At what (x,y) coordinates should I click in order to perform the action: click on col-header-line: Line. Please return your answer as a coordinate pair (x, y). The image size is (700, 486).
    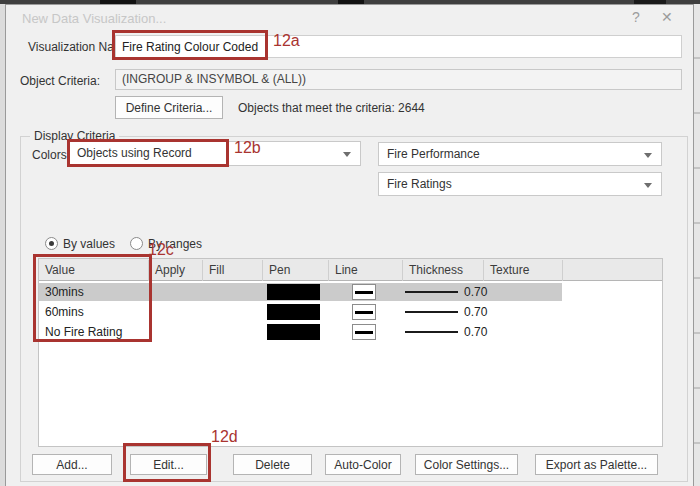
    Looking at the image, I should click on (365, 270).